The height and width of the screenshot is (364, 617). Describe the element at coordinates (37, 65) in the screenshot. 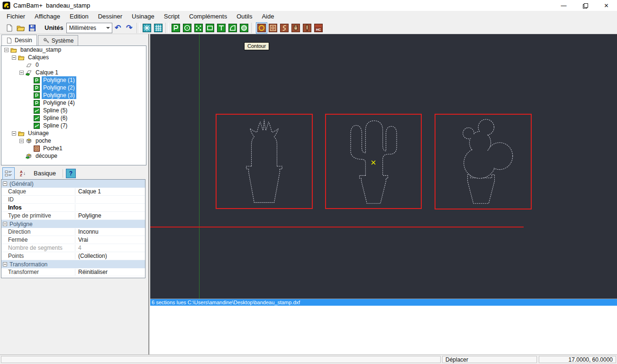

I see `tree-item-0: 0` at that location.